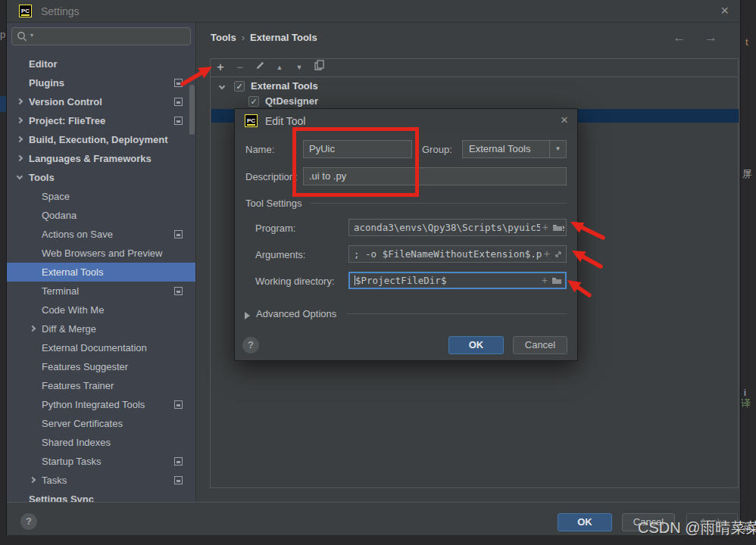 The image size is (756, 545). Describe the element at coordinates (102, 366) in the screenshot. I see `sidebar-item-features-suggester: Features Suggester` at that location.